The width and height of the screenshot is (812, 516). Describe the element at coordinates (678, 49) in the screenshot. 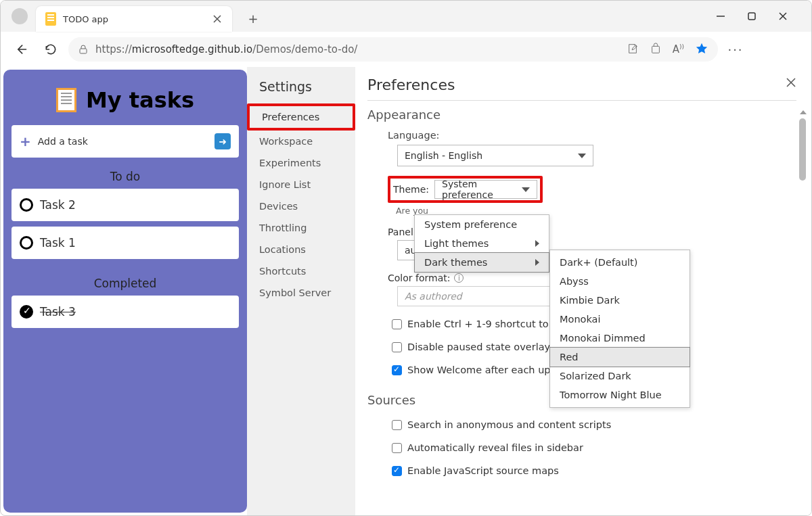

I see `reader-icon: A))` at that location.